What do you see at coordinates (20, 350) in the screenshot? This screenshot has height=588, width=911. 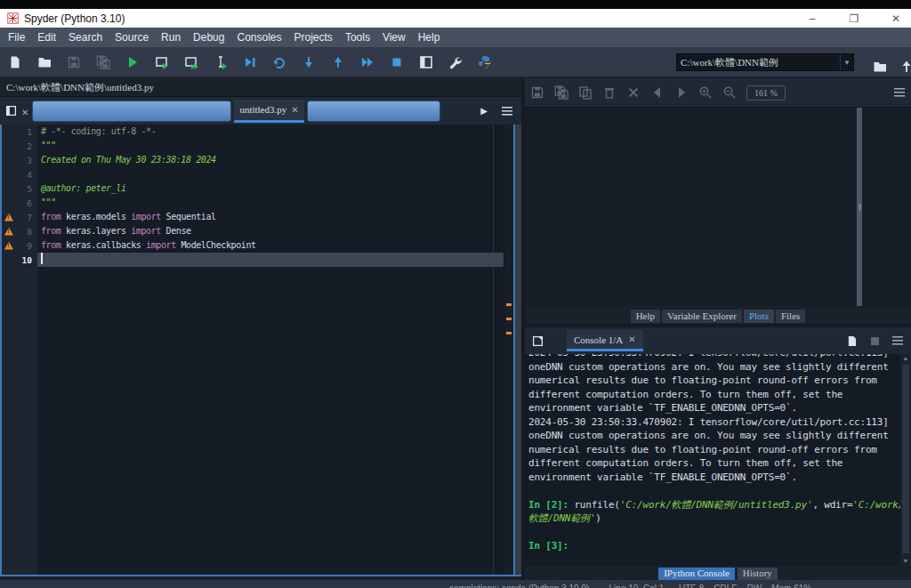 I see `editor-gutter: 12345678910` at bounding box center [20, 350].